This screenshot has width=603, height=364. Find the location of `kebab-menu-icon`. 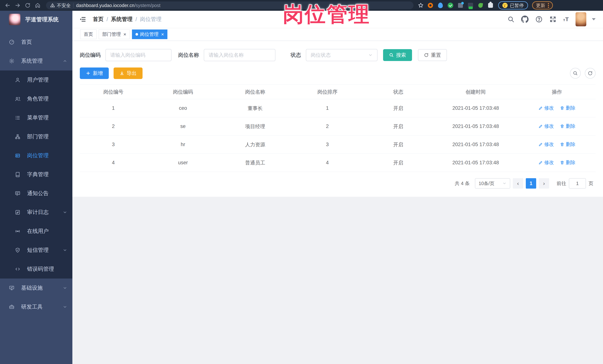

kebab-menu-icon is located at coordinates (548, 5).